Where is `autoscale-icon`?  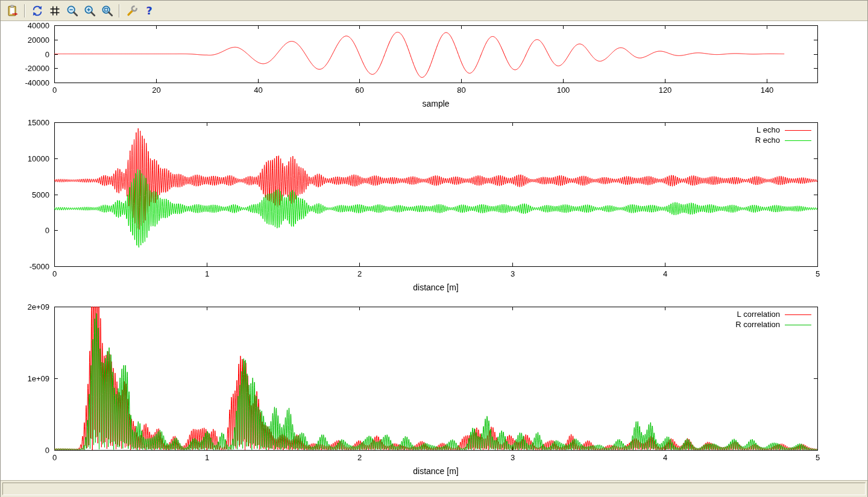 autoscale-icon is located at coordinates (107, 11).